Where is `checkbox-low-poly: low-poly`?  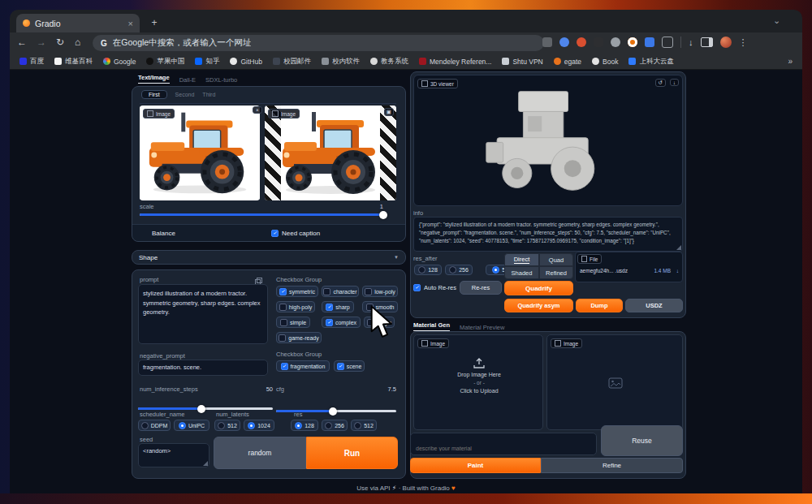 checkbox-low-poly: low-poly is located at coordinates (380, 291).